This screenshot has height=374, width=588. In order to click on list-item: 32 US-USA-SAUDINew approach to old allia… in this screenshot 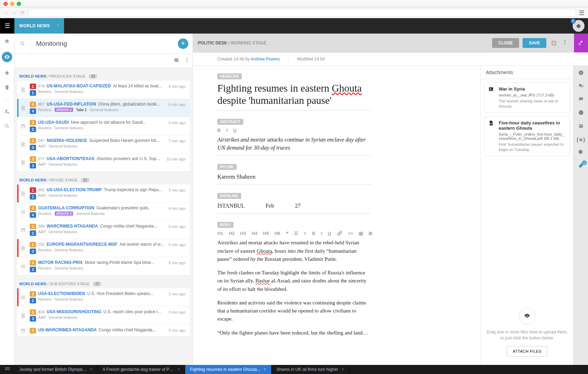, I will do `click(104, 126)`.